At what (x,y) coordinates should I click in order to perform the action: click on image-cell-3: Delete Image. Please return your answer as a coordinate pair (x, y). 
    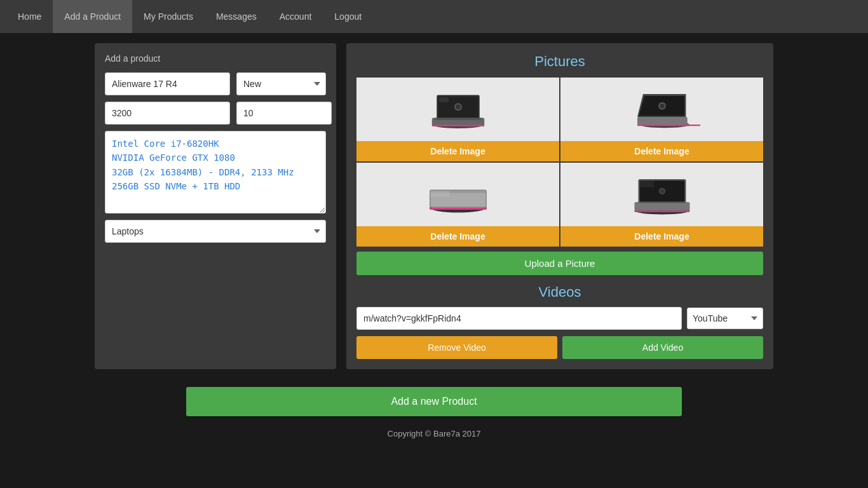
    Looking at the image, I should click on (458, 205).